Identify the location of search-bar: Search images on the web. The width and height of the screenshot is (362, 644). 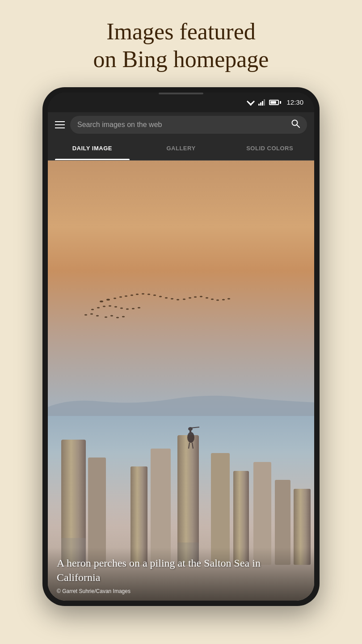
(181, 125).